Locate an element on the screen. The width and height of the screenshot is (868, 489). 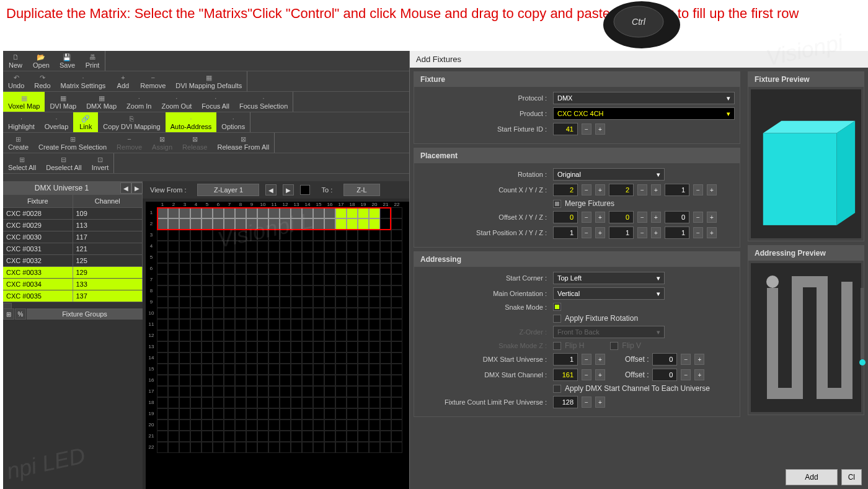
cy-inc: + is located at coordinates (656, 190).